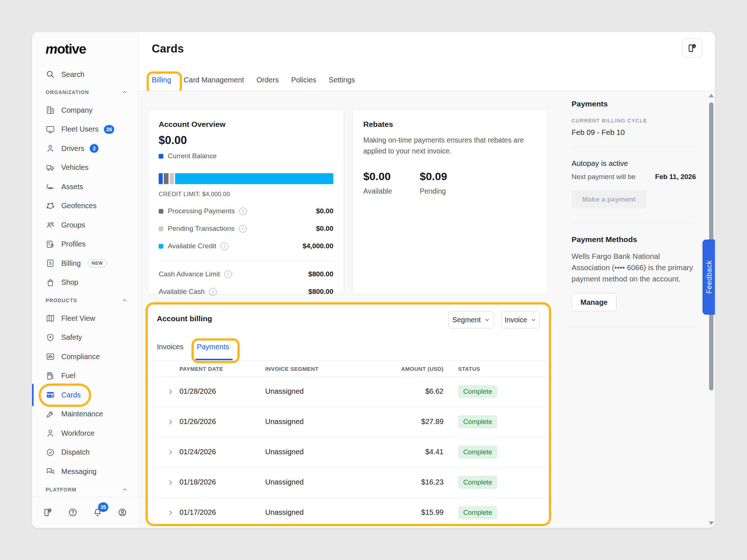 The width and height of the screenshot is (747, 560). What do you see at coordinates (85, 338) in the screenshot?
I see `sidebar-item-safety: Safety` at bounding box center [85, 338].